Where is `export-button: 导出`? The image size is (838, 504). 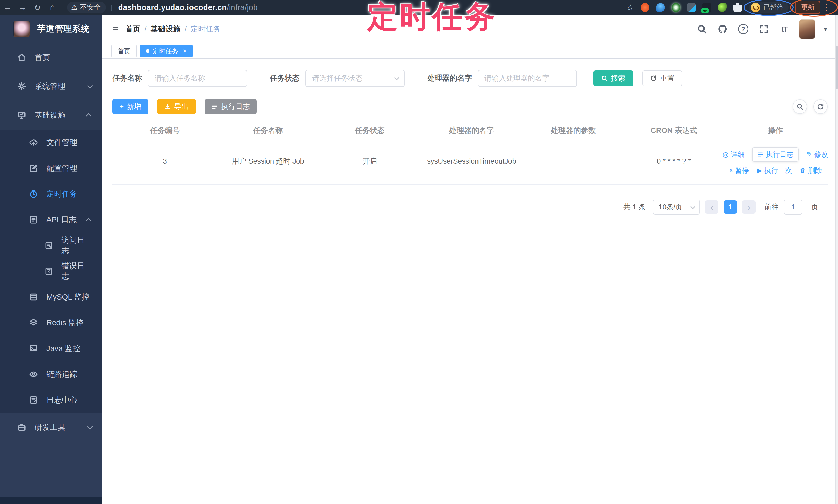 export-button: 导出 is located at coordinates (177, 107).